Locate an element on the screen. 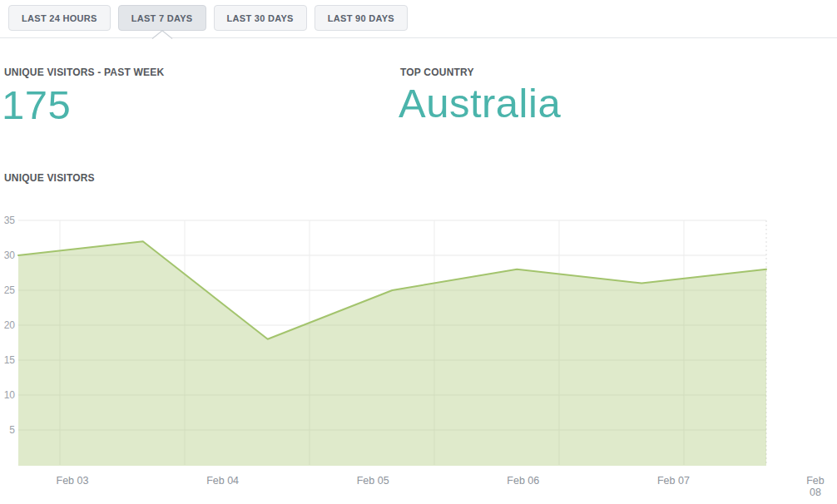 This screenshot has height=504, width=837. x-axis-tick: Feb 07 is located at coordinates (674, 481).